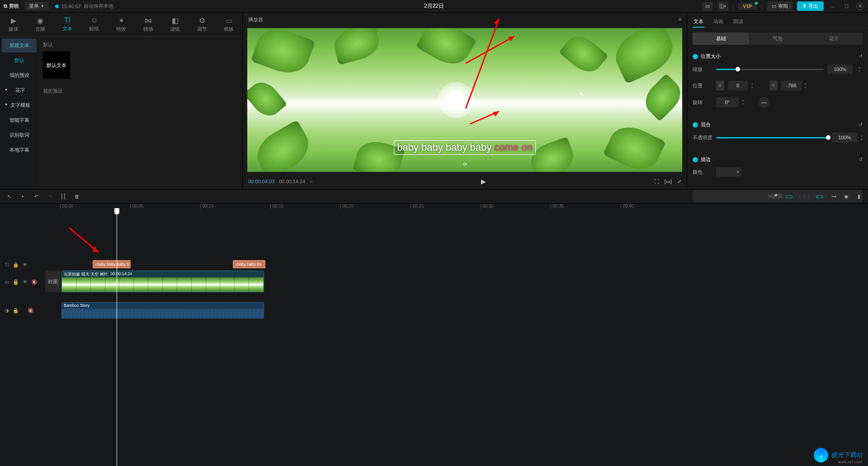  What do you see at coordinates (19, 75) in the screenshot?
I see `sidebar-item-mypreset: 我的预设` at bounding box center [19, 75].